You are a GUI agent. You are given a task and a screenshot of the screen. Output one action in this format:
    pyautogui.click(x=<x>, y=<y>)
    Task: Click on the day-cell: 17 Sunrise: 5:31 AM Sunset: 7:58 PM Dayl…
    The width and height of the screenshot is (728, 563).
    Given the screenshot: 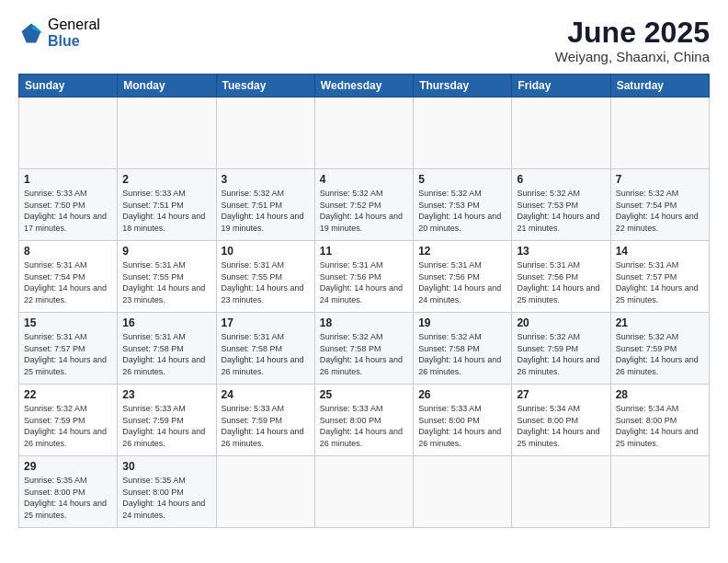 What is the action you would take?
    pyautogui.click(x=265, y=349)
    